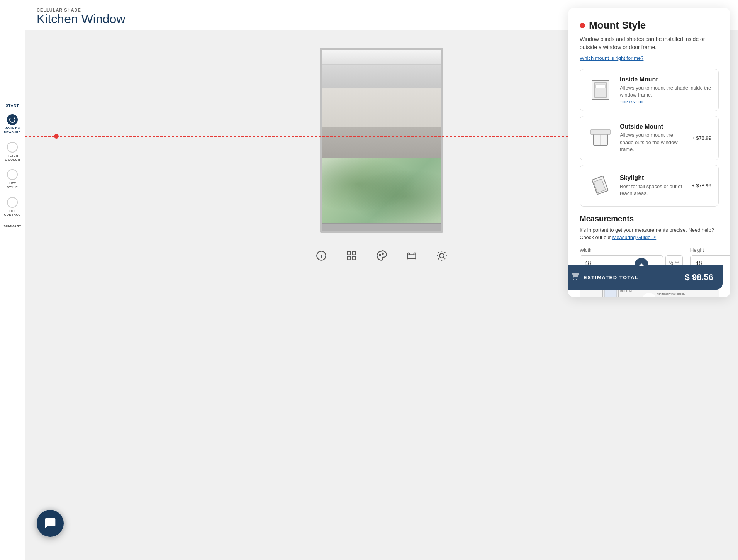 This screenshot has width=738, height=560. What do you see at coordinates (50, 523) in the screenshot?
I see `chat-button` at bounding box center [50, 523].